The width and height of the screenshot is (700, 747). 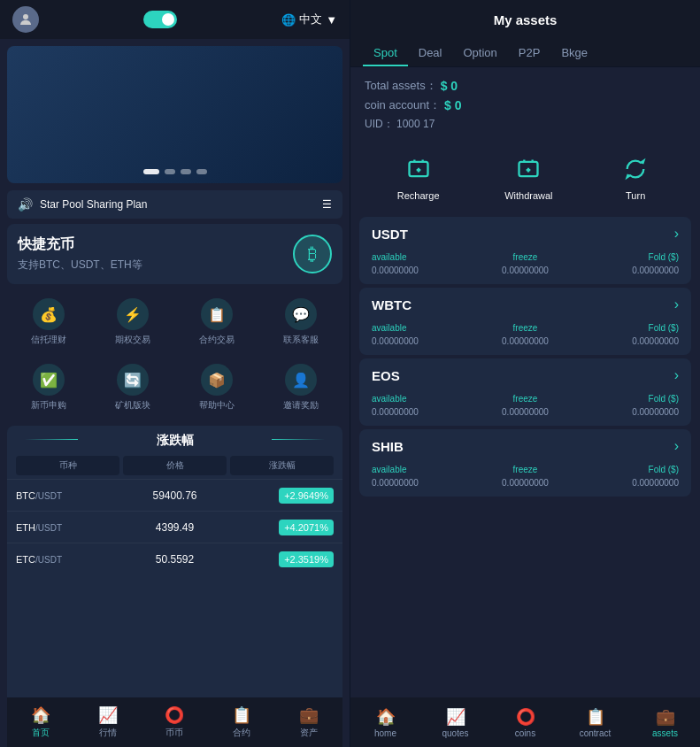 I want to click on freeze-value-wbtc: 0.00000000, so click(x=526, y=342).